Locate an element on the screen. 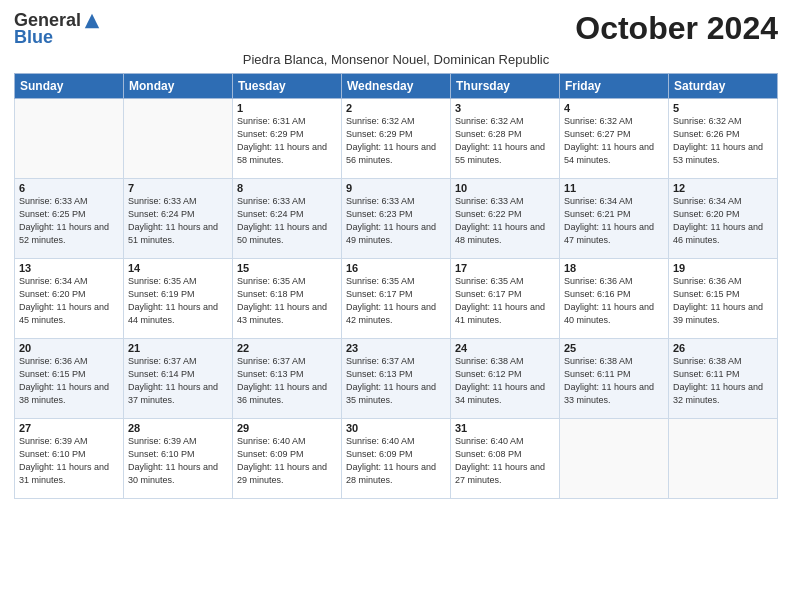 This screenshot has height=612, width=792. day-number: 28 is located at coordinates (178, 428).